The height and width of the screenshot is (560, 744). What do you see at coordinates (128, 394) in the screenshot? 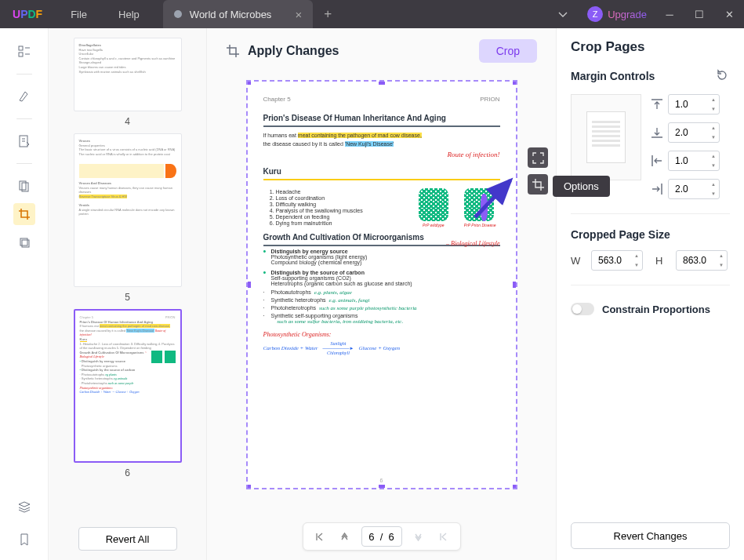
I see `thumbnail-6: Chapter 5PRIONPrion's Disease Of Human I…` at bounding box center [128, 394].